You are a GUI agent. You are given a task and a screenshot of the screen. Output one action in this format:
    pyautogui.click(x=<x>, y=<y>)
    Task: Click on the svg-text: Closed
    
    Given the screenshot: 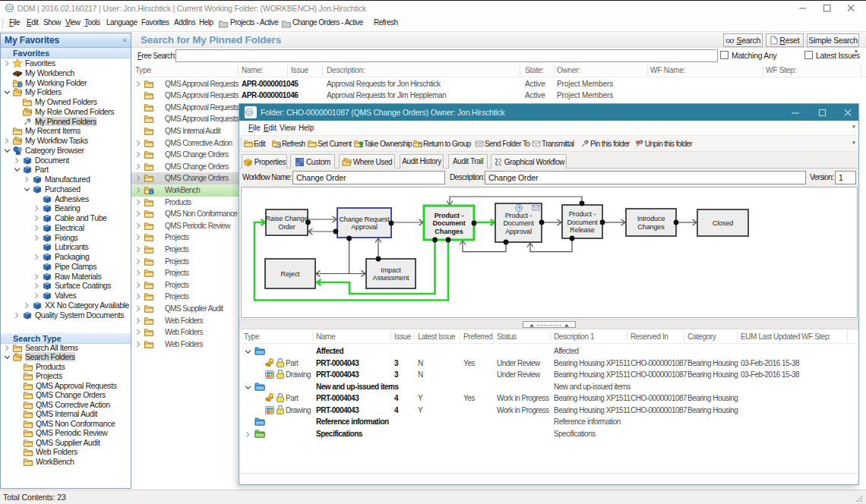 What is the action you would take?
    pyautogui.click(x=723, y=223)
    